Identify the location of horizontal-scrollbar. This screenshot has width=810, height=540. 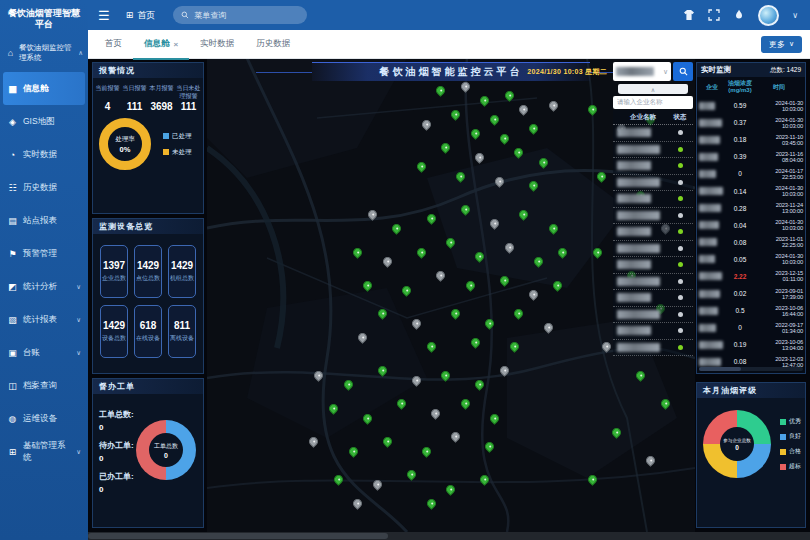
(449, 536).